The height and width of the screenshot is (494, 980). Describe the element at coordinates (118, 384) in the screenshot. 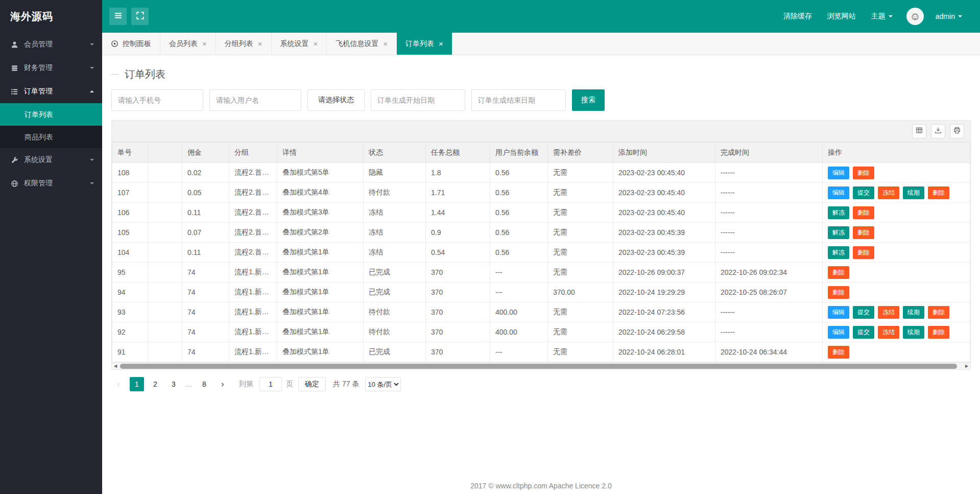

I see `prev-page-button: ‹` at that location.